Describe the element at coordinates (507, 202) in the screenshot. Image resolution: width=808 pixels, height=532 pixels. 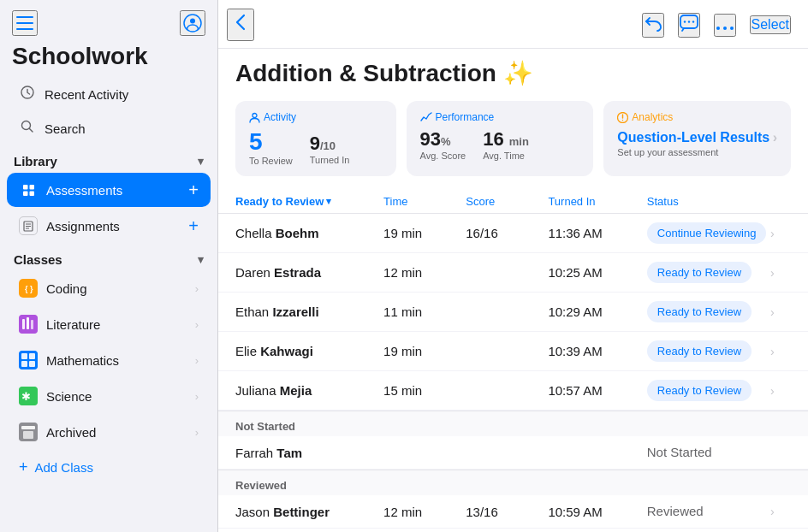
I see `col-header-score: Score` at that location.